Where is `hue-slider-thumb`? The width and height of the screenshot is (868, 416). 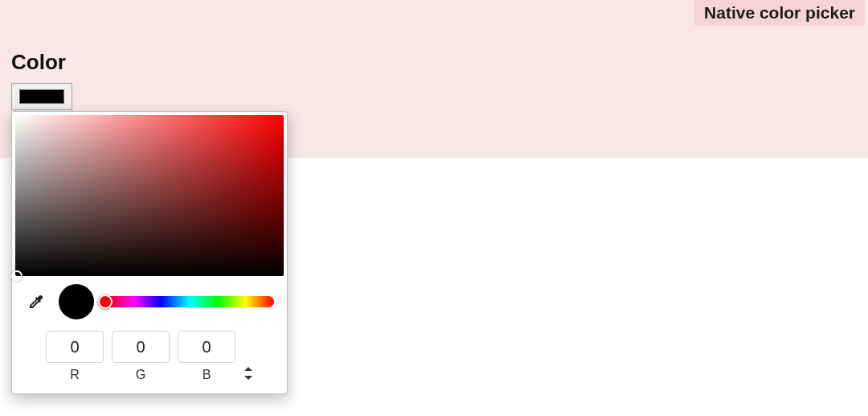
hue-slider-thumb is located at coordinates (105, 302).